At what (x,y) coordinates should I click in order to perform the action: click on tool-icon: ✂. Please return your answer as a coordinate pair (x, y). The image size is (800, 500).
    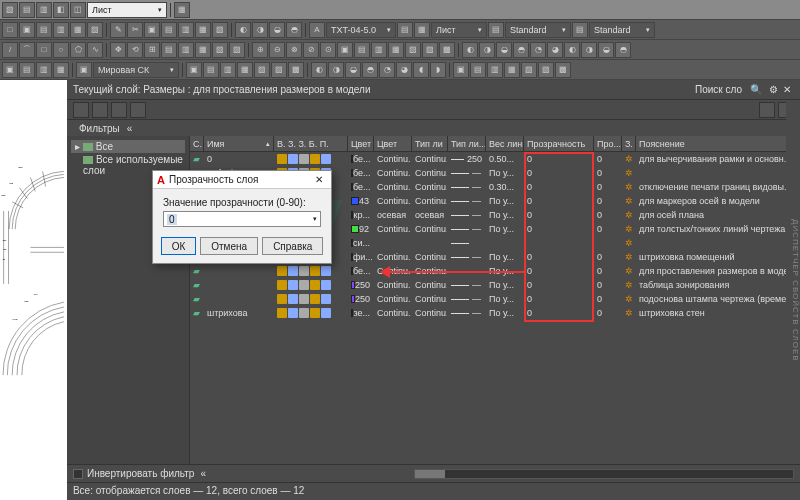
    Looking at the image, I should click on (135, 30).